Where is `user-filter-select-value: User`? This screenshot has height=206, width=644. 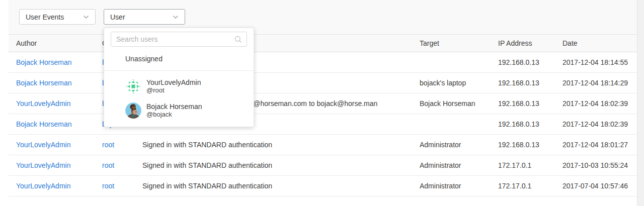 user-filter-select-value: User is located at coordinates (118, 17).